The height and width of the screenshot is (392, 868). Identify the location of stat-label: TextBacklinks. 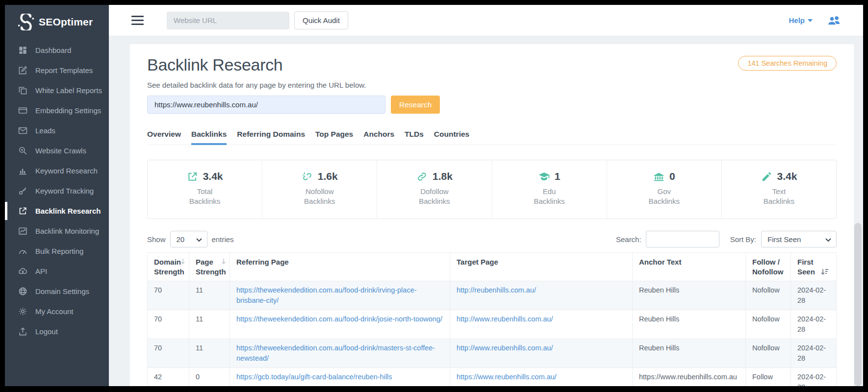
(779, 196).